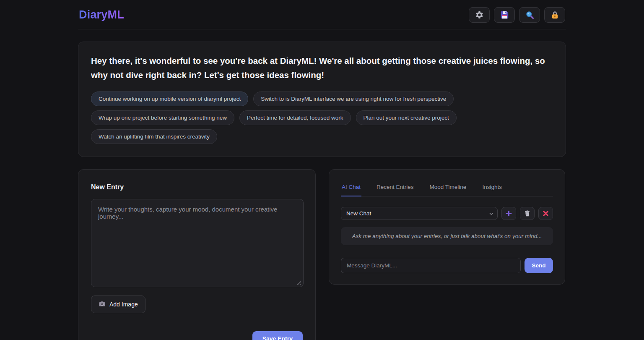  Describe the element at coordinates (527, 213) in the screenshot. I see `delete-chat-button` at that location.